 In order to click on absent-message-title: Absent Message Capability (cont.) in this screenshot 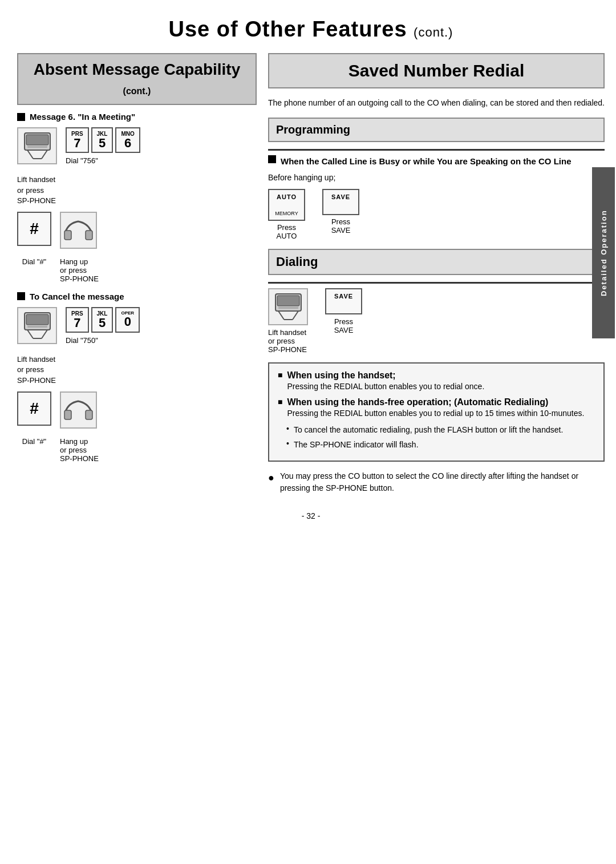, I will do `click(137, 79)`.